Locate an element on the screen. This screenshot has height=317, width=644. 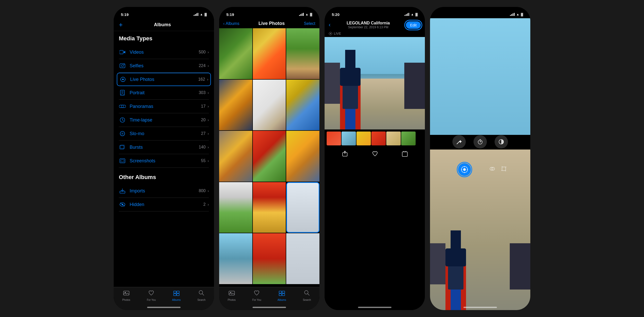
tab-albums-1: Albums is located at coordinates (176, 295).